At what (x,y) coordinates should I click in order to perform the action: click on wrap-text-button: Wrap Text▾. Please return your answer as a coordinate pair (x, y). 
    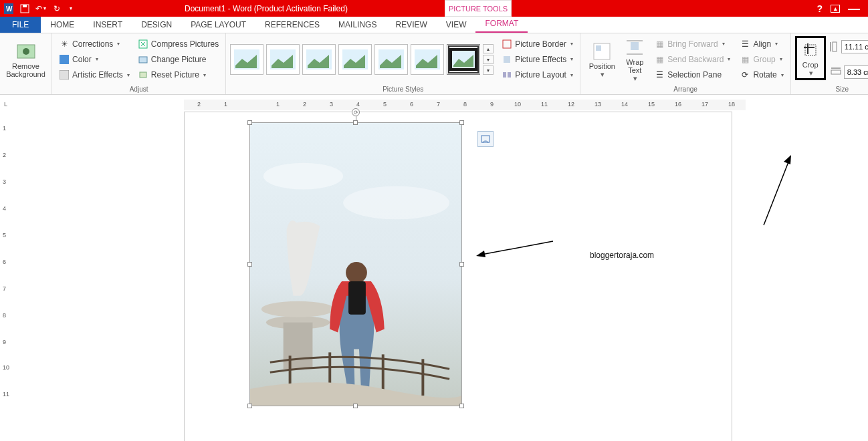
    Looking at the image, I should click on (635, 59).